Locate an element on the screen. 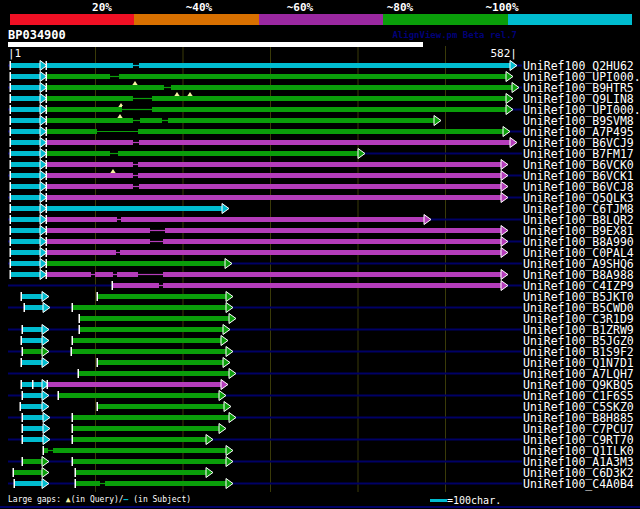 The width and height of the screenshot is (640, 509). identity-scale-label: 20% is located at coordinates (102, 8).